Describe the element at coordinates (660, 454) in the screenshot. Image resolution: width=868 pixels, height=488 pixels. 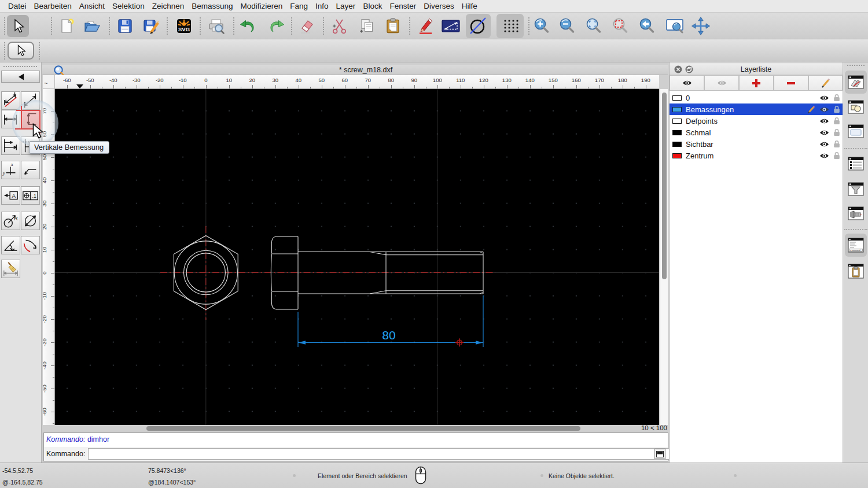
I see `command-dock-button` at that location.